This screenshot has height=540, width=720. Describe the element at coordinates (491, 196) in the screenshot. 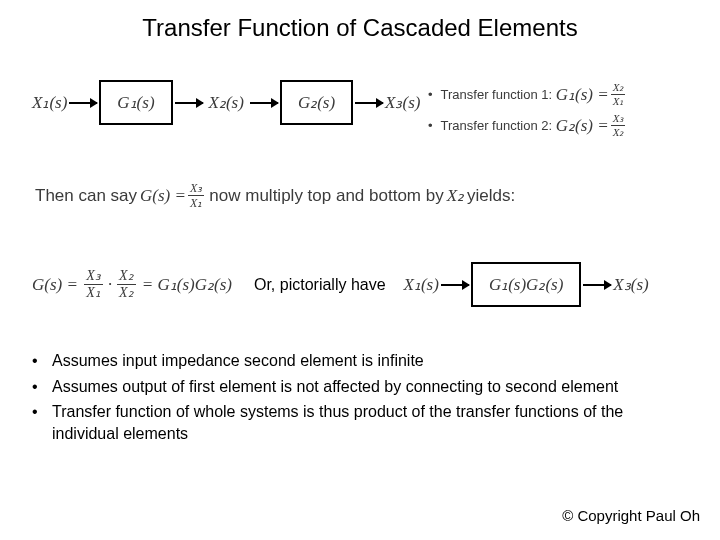

I see `derivation-post: yields:` at that location.